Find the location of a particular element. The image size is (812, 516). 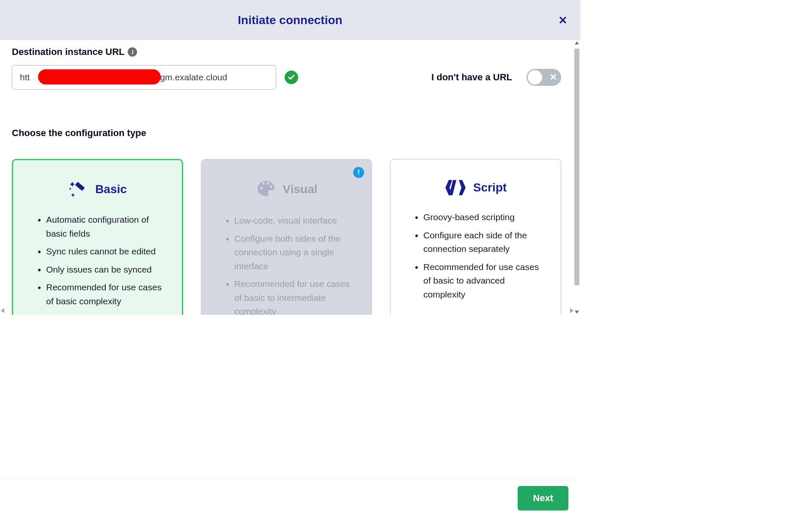

list-item: Recommended for use cases of basic to ad… is located at coordinates (486, 281).